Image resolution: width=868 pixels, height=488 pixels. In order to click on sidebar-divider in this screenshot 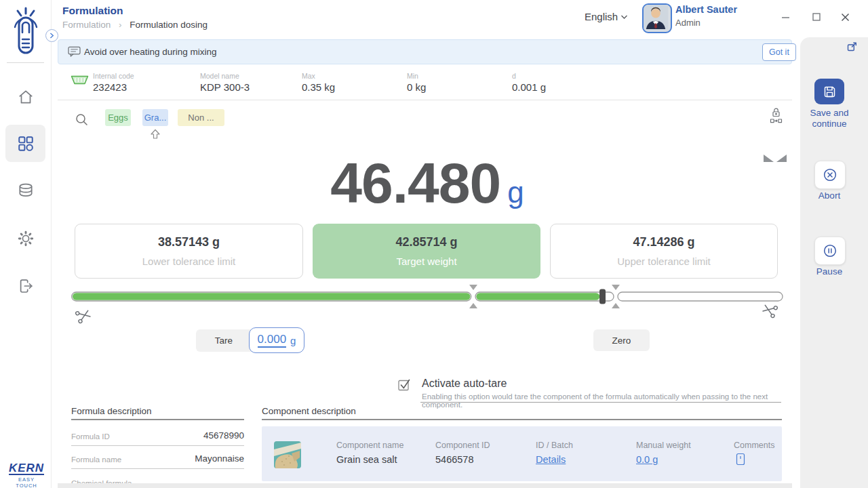, I will do `click(26, 62)`.